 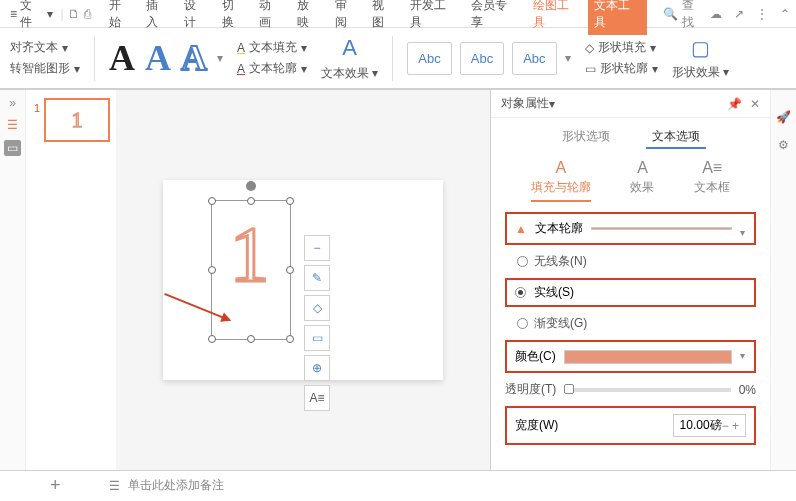 I want to click on search-icon: 🔍, so click(x=670, y=14).